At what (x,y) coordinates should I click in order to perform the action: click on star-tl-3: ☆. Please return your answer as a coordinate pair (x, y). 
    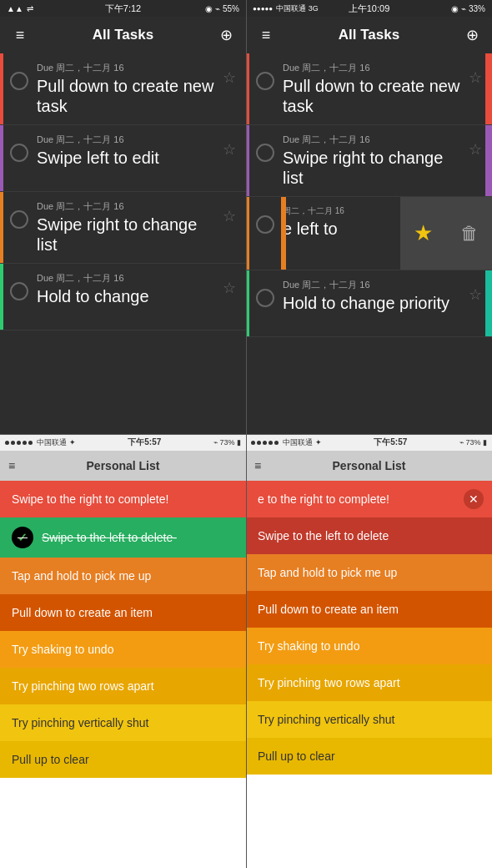
    Looking at the image, I should click on (229, 216).